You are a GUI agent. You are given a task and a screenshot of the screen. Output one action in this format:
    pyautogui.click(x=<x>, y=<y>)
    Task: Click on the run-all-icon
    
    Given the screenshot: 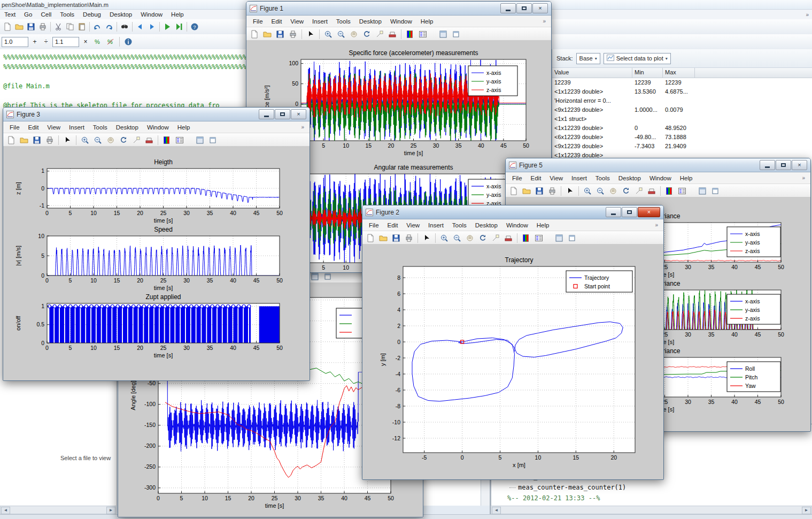 What is the action you would take?
    pyautogui.click(x=179, y=27)
    